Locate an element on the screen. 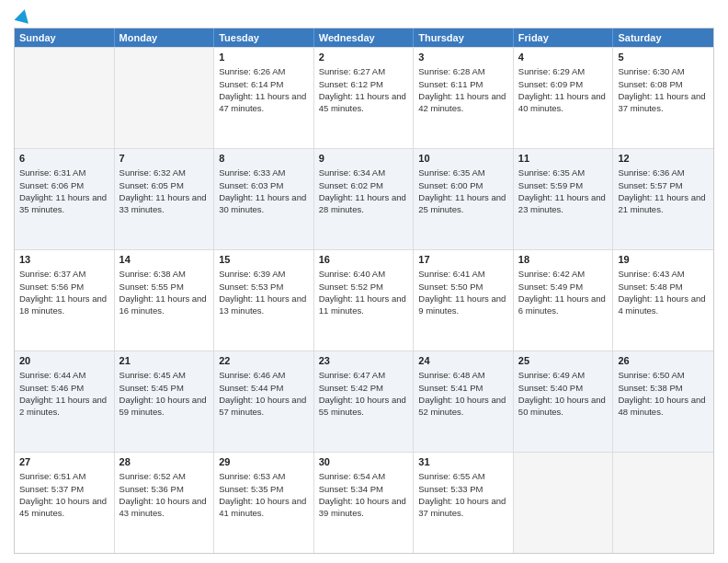  daylight-text: Daylight: 11 hours and 6 minutes. is located at coordinates (563, 305).